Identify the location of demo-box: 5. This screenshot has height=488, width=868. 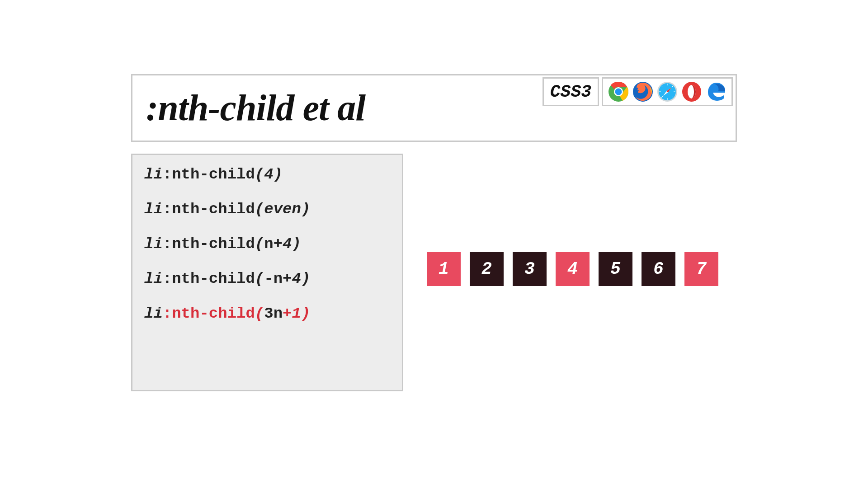
(616, 269).